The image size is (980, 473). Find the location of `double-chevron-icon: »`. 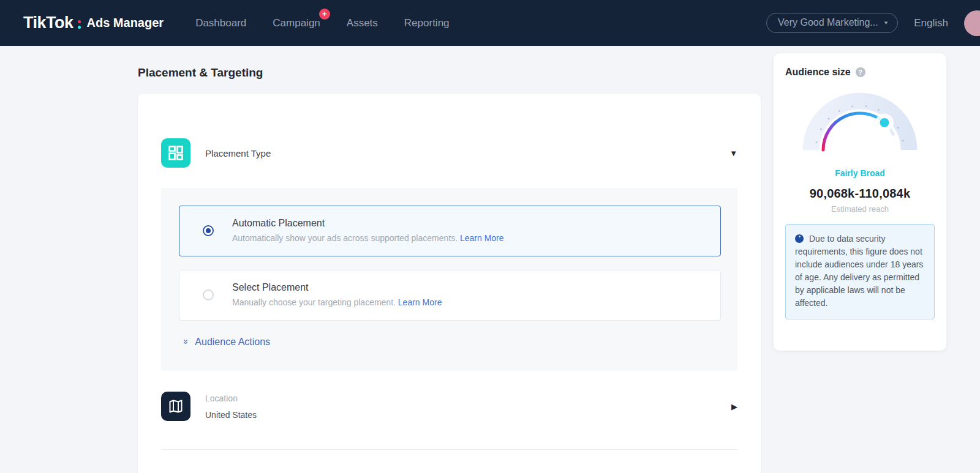

double-chevron-icon: » is located at coordinates (186, 341).